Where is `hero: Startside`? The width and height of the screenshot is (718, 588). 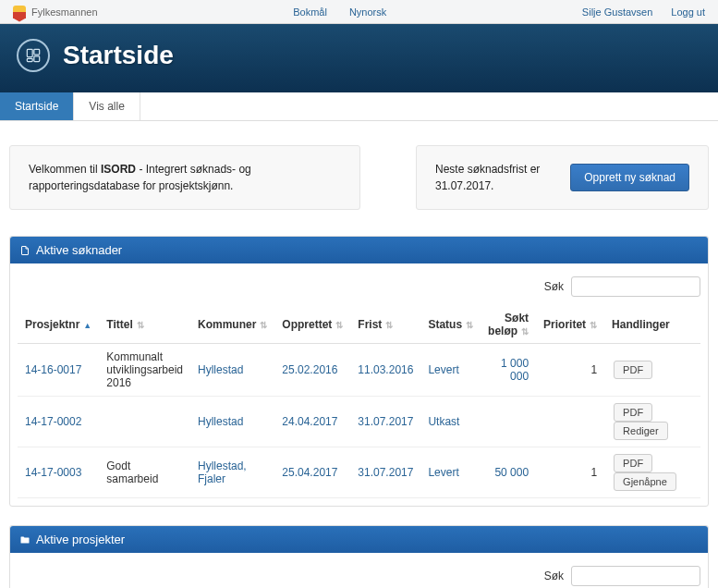 hero: Startside is located at coordinates (359, 58).